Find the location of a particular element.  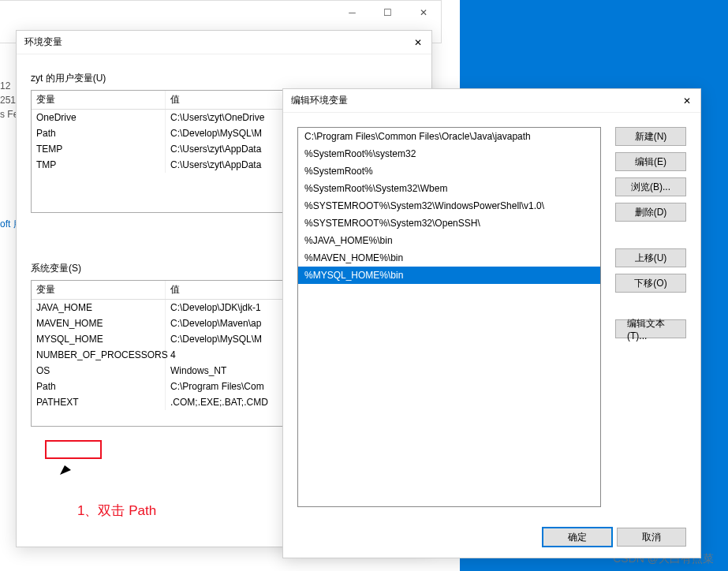

list-item: %SYSTEMROOT%\System32\OpenSSH\ is located at coordinates (450, 223).